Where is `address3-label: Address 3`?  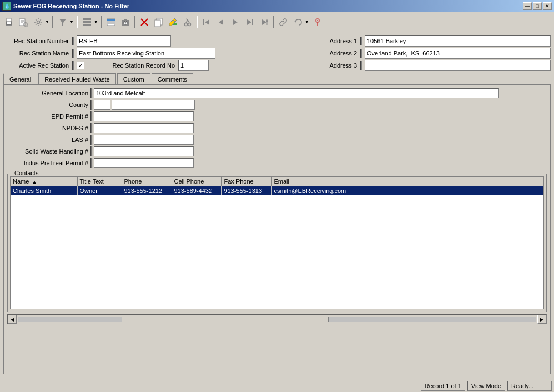 address3-label: Address 3 is located at coordinates (339, 65).